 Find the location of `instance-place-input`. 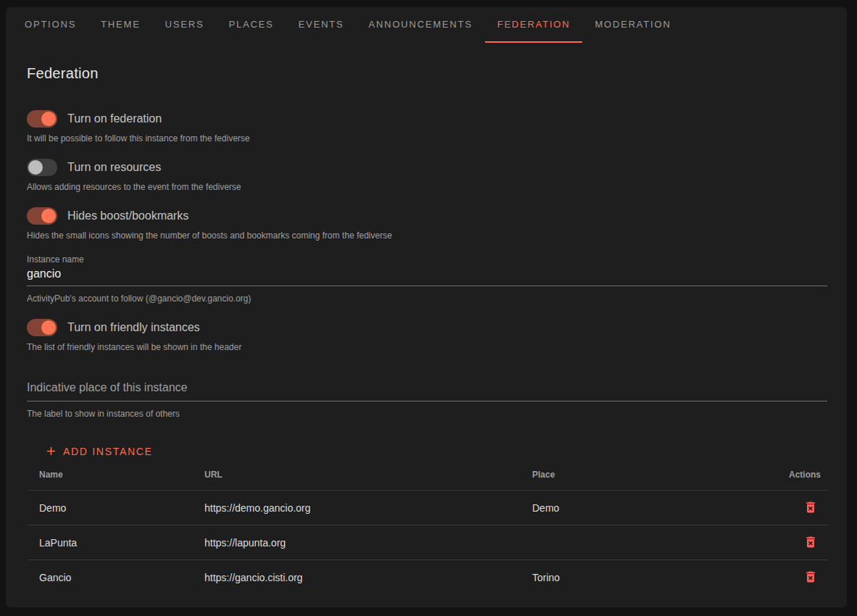

instance-place-input is located at coordinates (427, 389).